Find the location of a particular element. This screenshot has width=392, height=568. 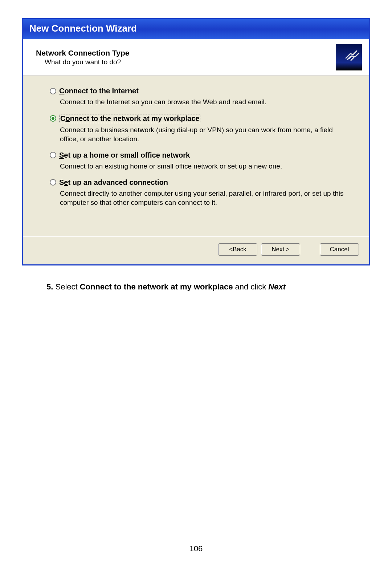

window-title: New Connection Wizard is located at coordinates (83, 28).